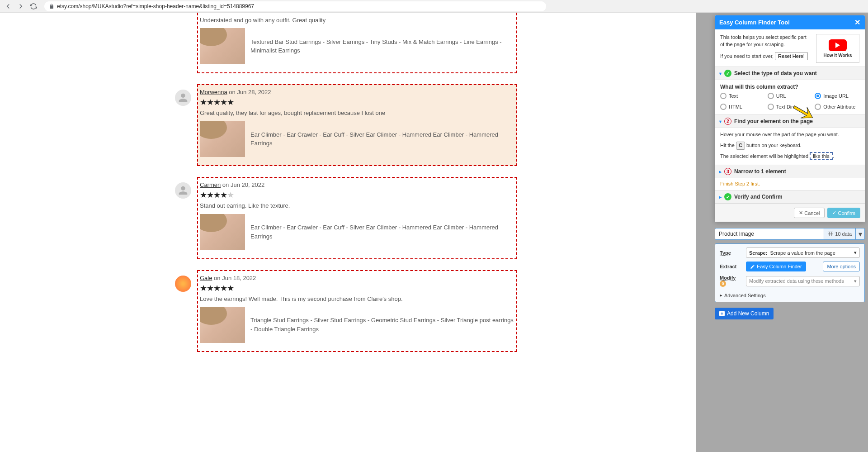 The image size is (868, 452). I want to click on modify-select: Modify extracted data using these method…, so click(803, 281).